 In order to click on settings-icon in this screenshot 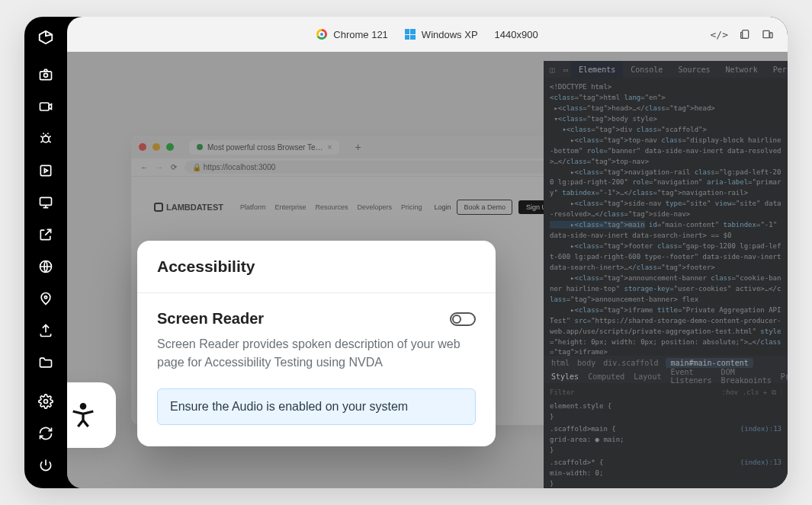, I will do `click(46, 401)`.